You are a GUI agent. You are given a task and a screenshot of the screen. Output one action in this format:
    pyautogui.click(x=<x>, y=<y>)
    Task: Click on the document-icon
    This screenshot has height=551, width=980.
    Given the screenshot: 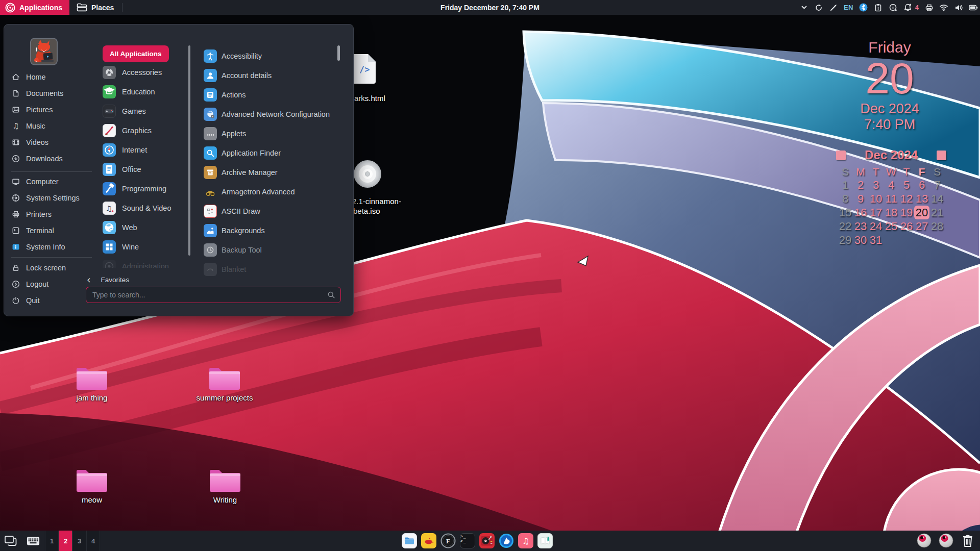 What is the action you would take?
    pyautogui.click(x=16, y=93)
    